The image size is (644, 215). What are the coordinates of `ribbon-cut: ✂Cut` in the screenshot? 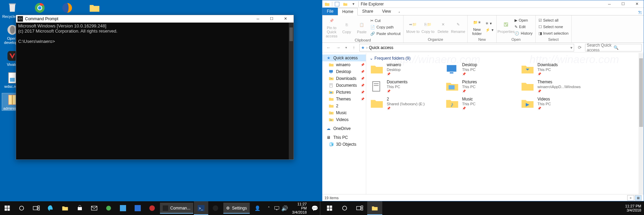 It's located at (385, 21).